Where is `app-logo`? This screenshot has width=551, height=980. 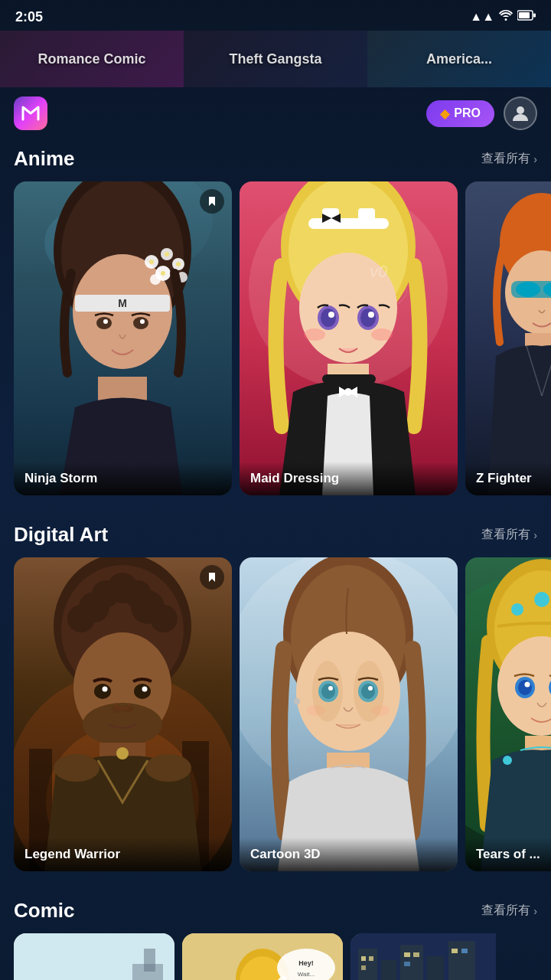 app-logo is located at coordinates (31, 113).